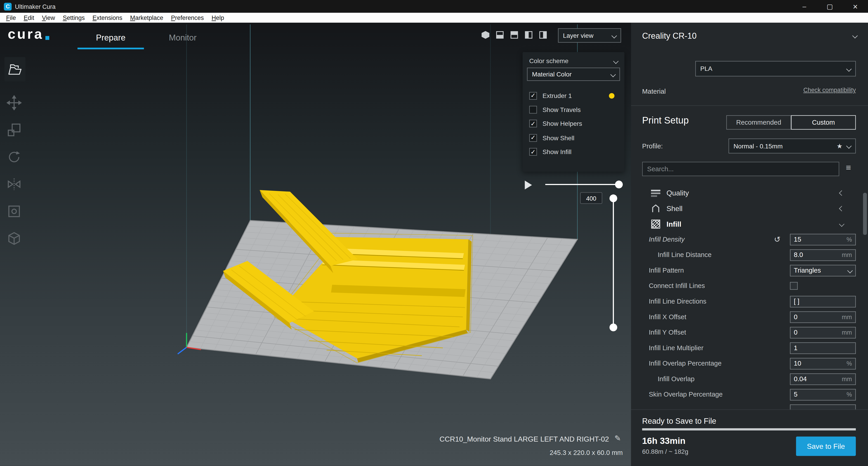  Describe the element at coordinates (434, 6) in the screenshot. I see `titlebar: C Ultimaker Cura – ▢ ×` at that location.